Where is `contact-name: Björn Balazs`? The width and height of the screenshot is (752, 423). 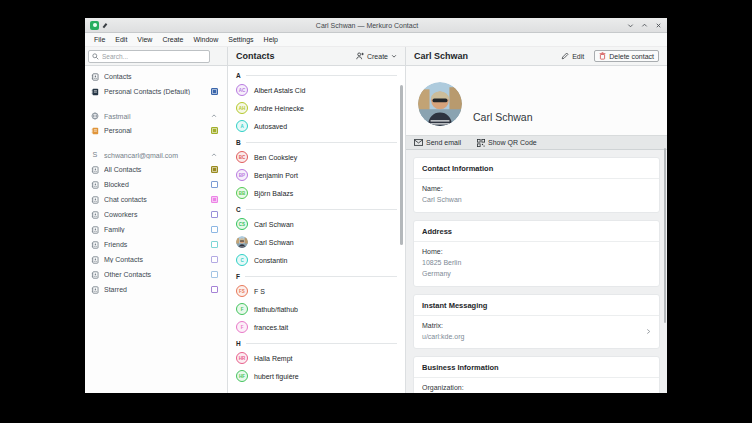
contact-name: Björn Balazs is located at coordinates (274, 194).